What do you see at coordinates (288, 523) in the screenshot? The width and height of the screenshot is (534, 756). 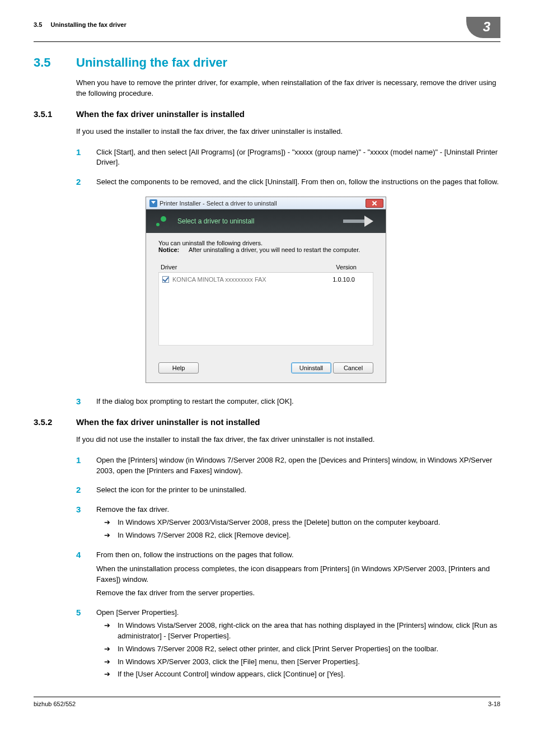 I see `step-row: 3 Remove the fax driver. ➔ In Windows XP…` at bounding box center [288, 523].